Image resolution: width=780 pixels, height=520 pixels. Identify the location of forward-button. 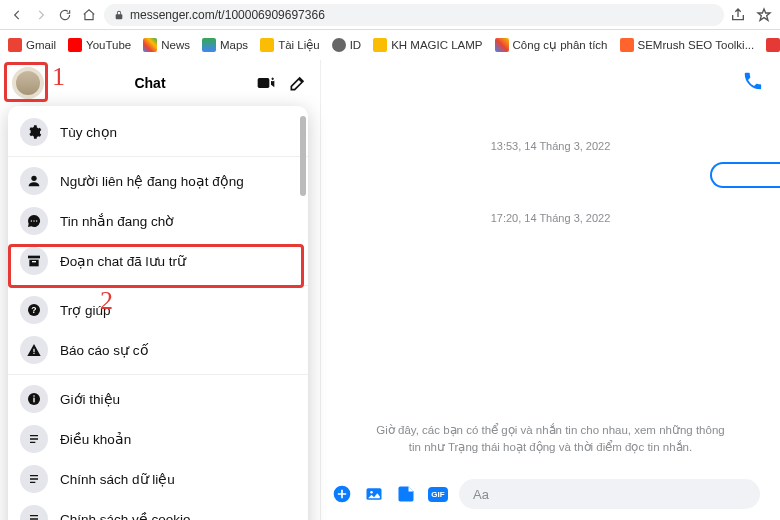
(41, 15).